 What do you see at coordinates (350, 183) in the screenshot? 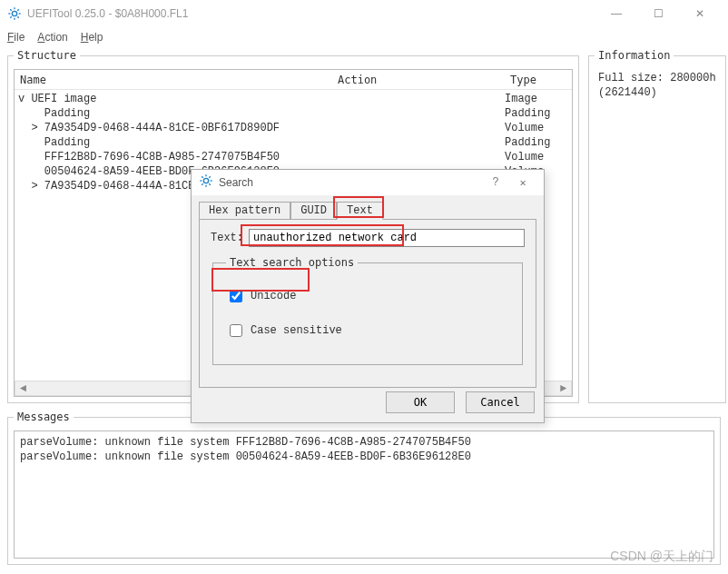
I see `dialog-title: Search` at bounding box center [350, 183].